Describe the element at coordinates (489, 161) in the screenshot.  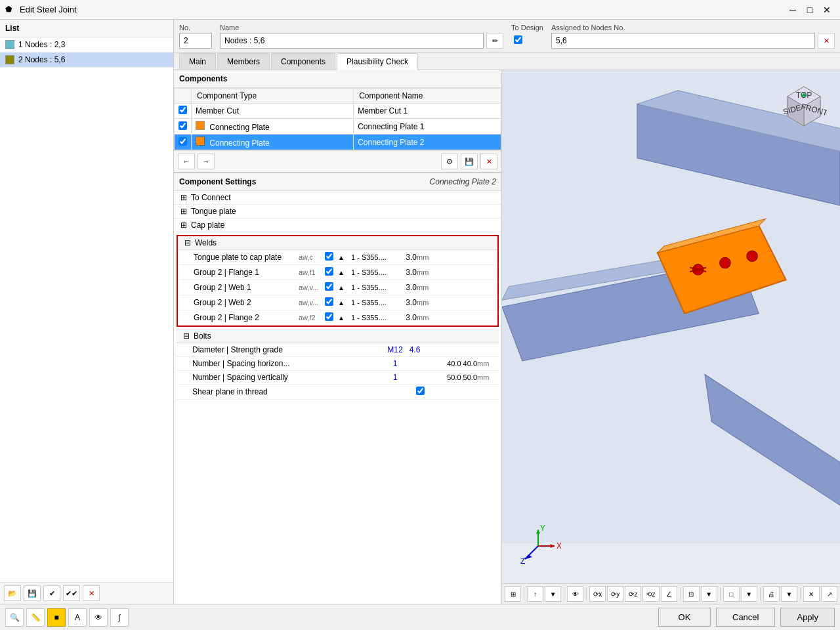
I see `comp-delete-btn: ✕` at that location.